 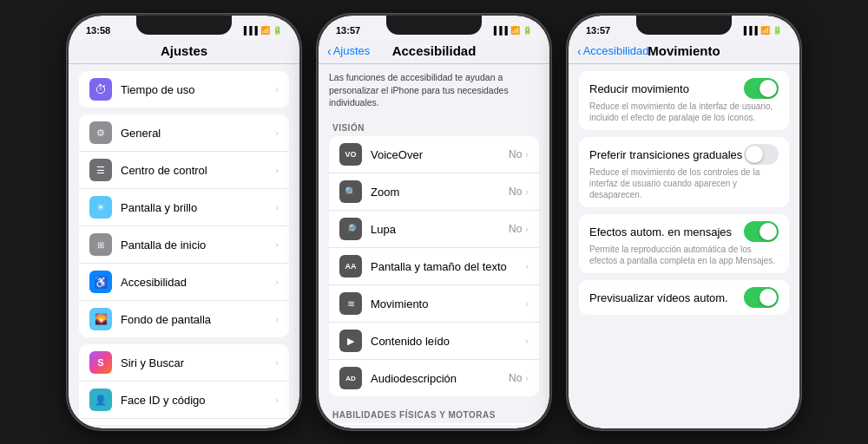 I want to click on nav-bar-3: ‹ Accesibilidad Movimiento, so click(x=684, y=52).